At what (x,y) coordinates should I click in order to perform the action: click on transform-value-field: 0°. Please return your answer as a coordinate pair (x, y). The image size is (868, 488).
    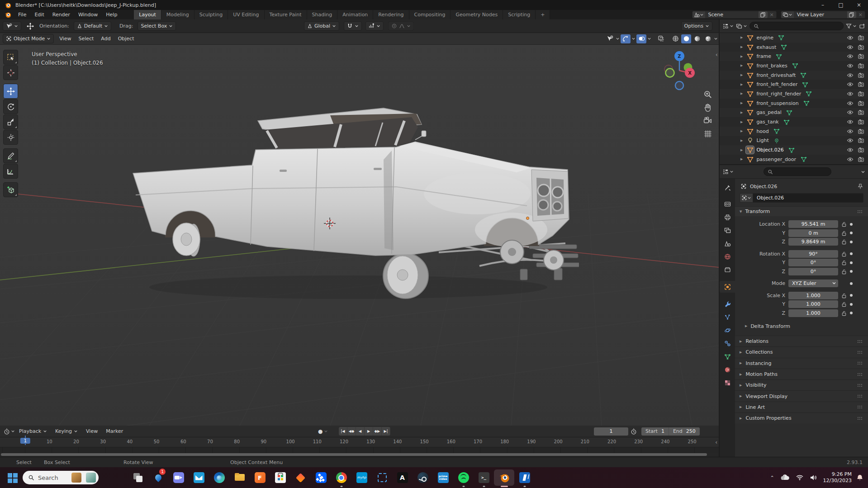
    Looking at the image, I should click on (813, 262).